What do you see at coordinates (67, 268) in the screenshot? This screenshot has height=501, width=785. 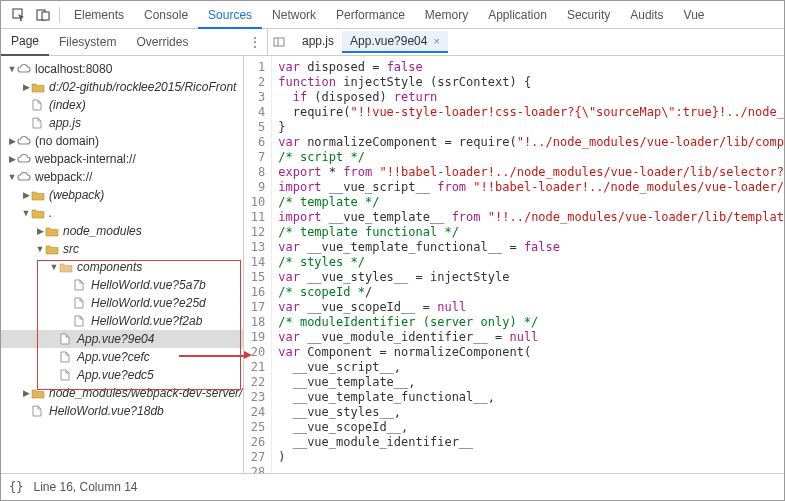 I see `folder-dim-icon` at bounding box center [67, 268].